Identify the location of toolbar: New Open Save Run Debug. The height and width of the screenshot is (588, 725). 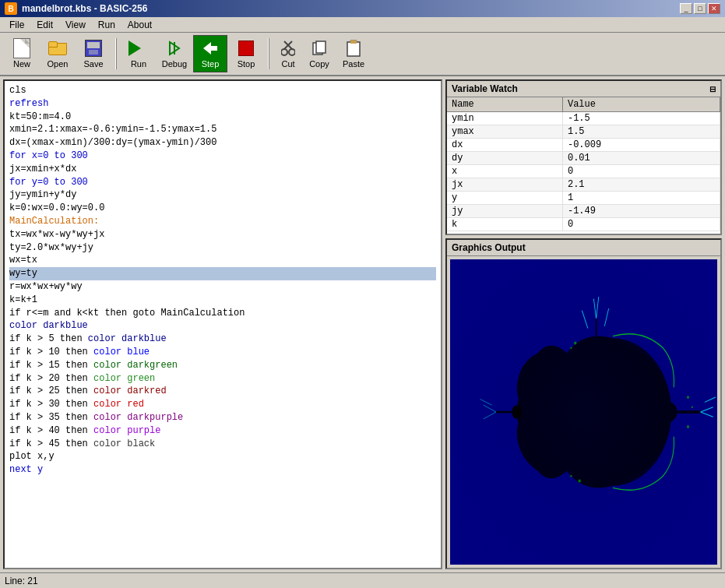
(363, 55).